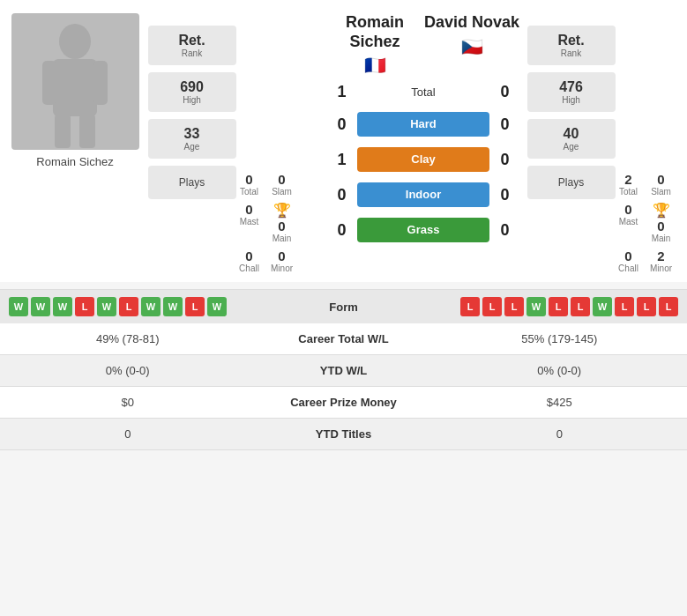 The height and width of the screenshot is (616, 687). I want to click on stats-cell-right: 0, so click(560, 434).